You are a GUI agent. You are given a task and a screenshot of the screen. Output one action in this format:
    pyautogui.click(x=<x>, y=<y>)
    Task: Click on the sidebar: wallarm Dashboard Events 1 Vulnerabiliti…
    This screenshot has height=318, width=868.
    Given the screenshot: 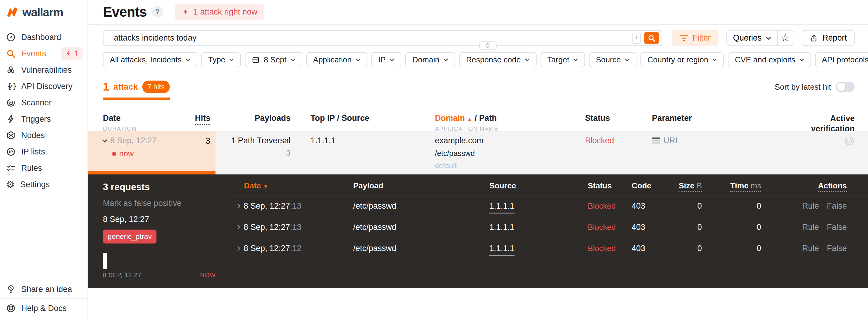 What is the action you would take?
    pyautogui.click(x=44, y=159)
    